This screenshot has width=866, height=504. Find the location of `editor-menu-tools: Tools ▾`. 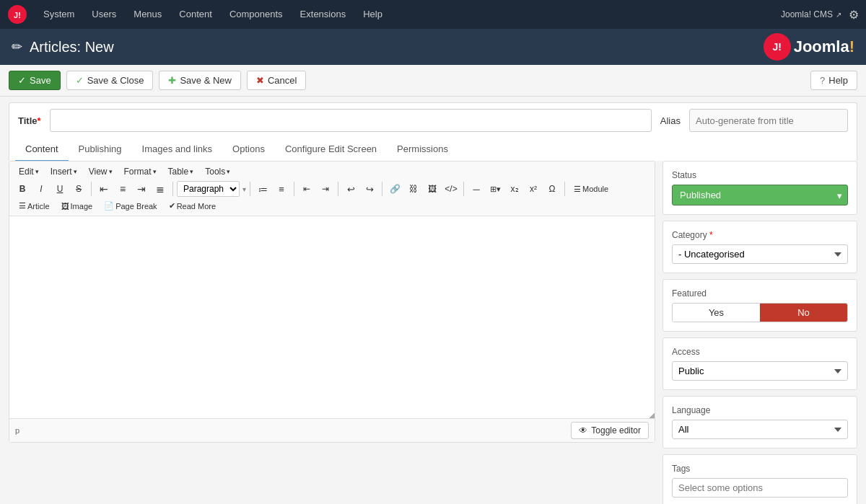

editor-menu-tools: Tools ▾ is located at coordinates (218, 172).